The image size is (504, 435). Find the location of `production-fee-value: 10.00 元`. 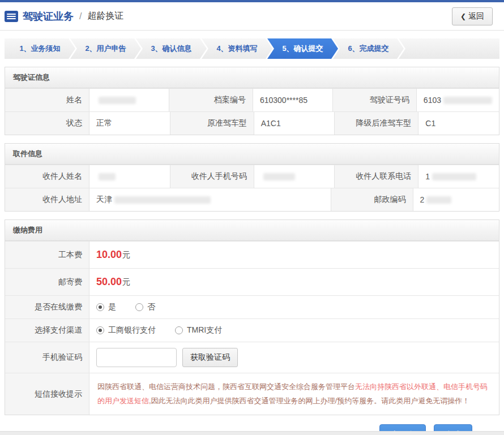

production-fee-value: 10.00 元 is located at coordinates (294, 255).